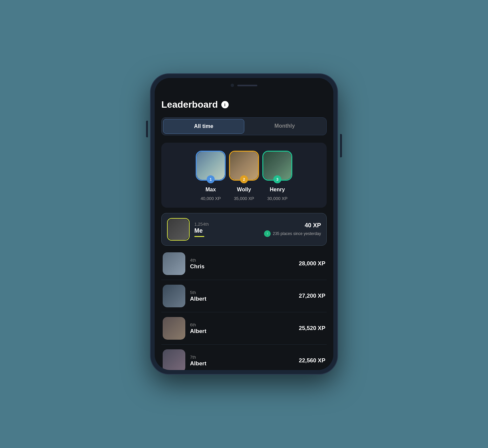  Describe the element at coordinates (244, 199) in the screenshot. I see `podium-xp-2: 35,000 XP` at that location.